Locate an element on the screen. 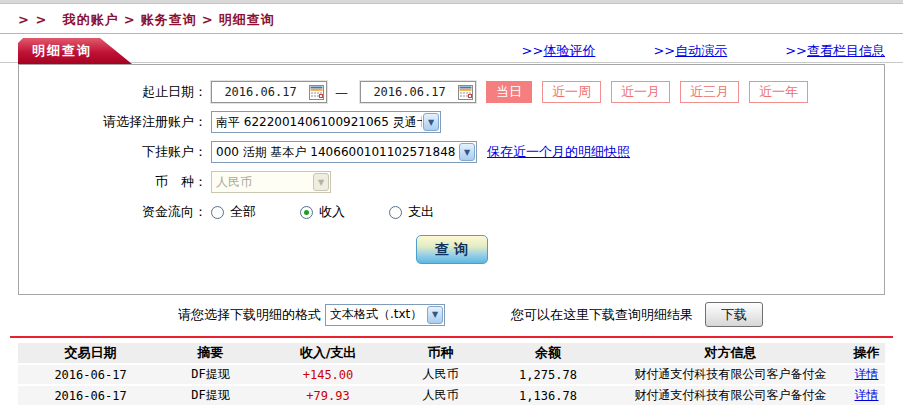  link-auto-demo: >>自动演示 is located at coordinates (690, 51).